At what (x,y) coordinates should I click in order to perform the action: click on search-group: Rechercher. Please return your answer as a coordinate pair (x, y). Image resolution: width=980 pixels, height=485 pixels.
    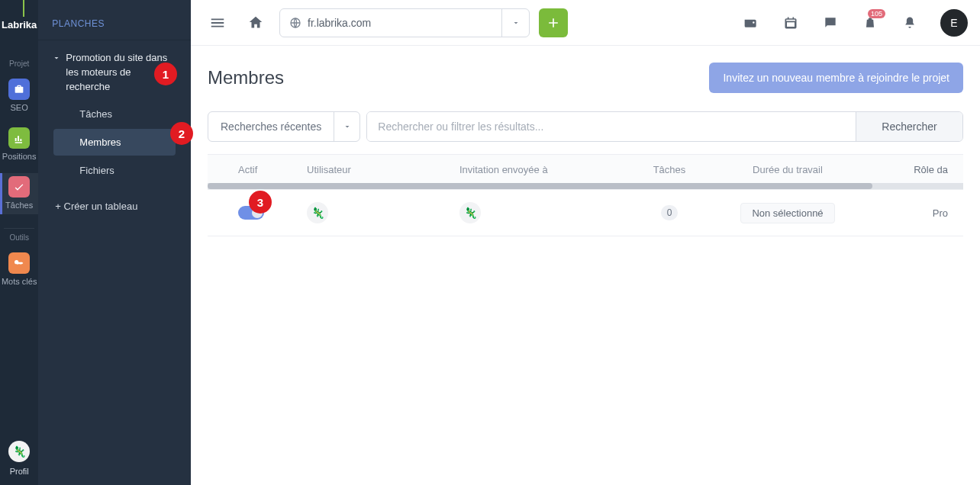
    Looking at the image, I should click on (665, 127).